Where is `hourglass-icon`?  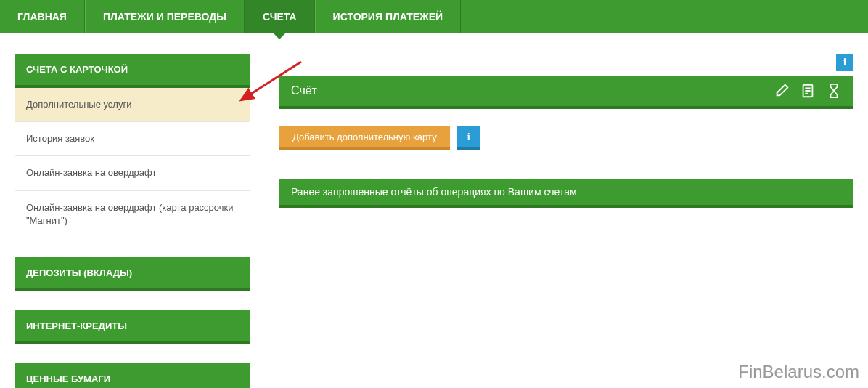 hourglass-icon is located at coordinates (834, 91).